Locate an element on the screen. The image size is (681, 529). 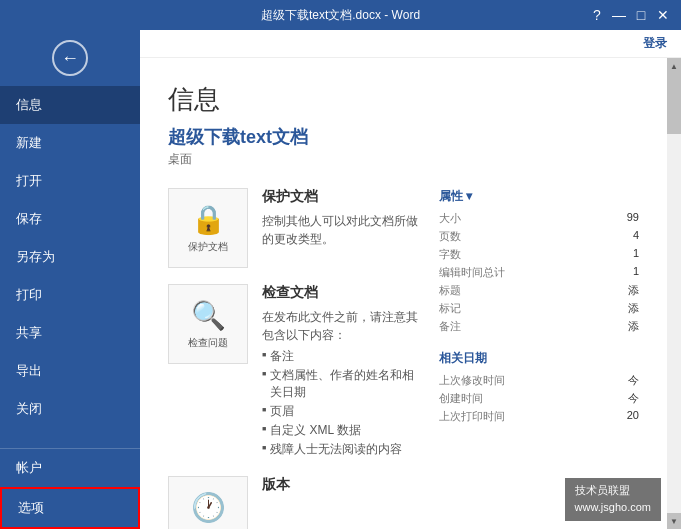
title-bar: 超级下载text文档.docx - Word ? — □ ✕ is located at coordinates (340, 15).